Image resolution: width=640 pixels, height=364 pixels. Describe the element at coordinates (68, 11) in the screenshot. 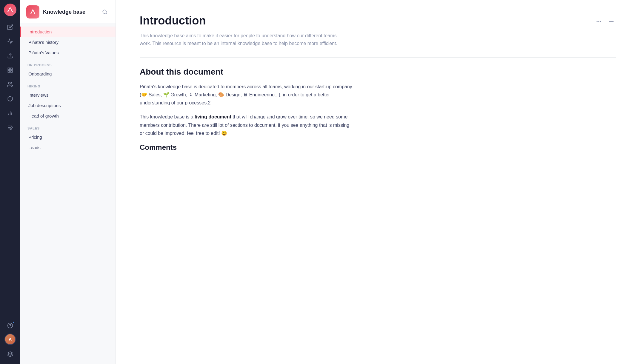

I see `sidebar-header: Knowledge base` at that location.